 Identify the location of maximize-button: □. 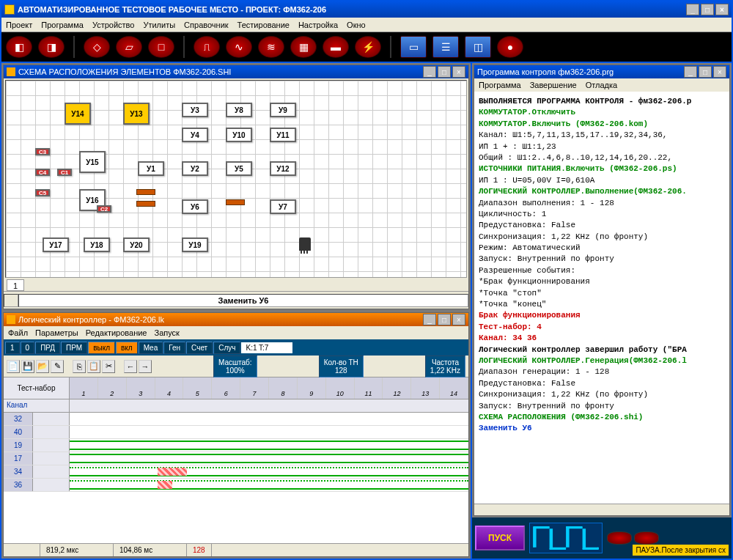
(707, 10).